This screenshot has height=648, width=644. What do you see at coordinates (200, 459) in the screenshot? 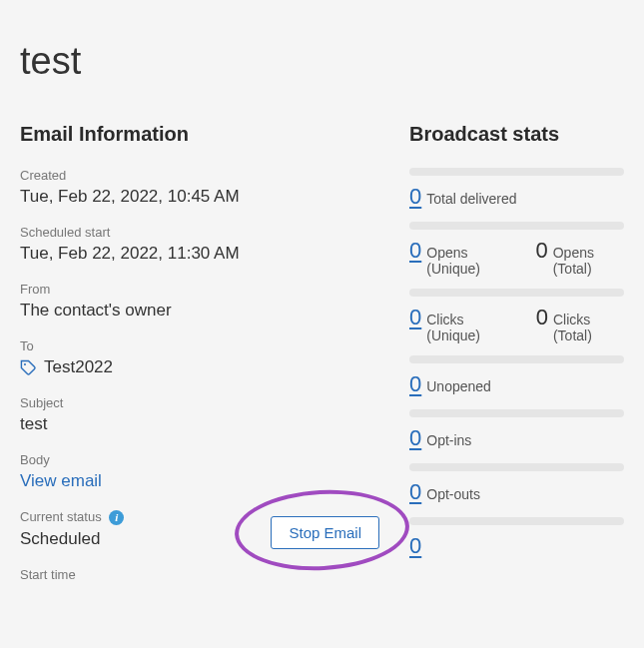
I see `body-label: Body` at bounding box center [200, 459].